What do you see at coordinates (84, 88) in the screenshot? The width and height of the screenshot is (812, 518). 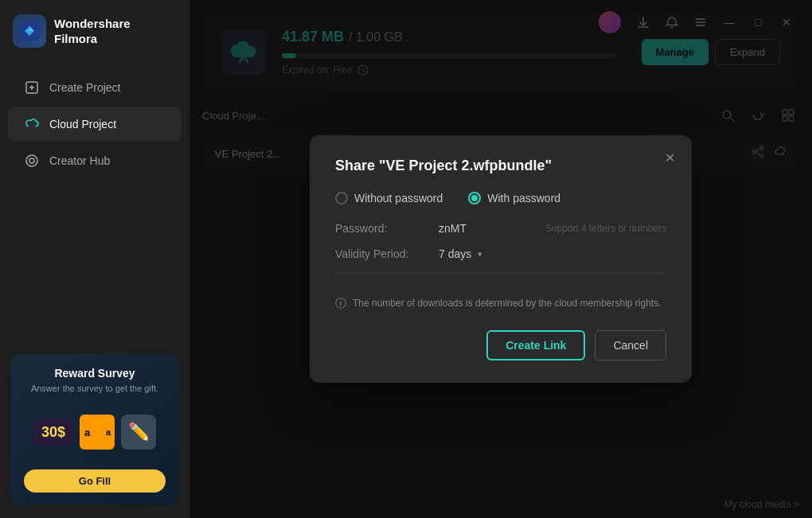 I see `sidebar-item-label: Create Project` at bounding box center [84, 88].